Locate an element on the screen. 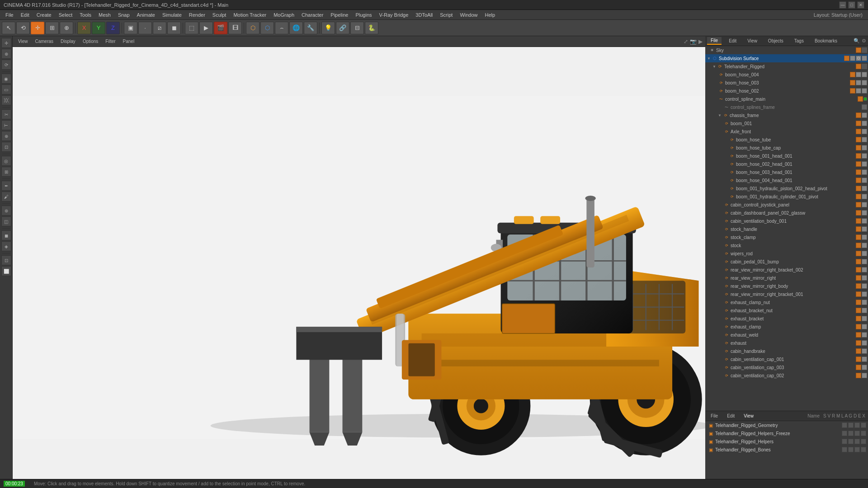 The height and width of the screenshot is (488, 868). maximize-btn: □ is located at coordinates (852, 5).